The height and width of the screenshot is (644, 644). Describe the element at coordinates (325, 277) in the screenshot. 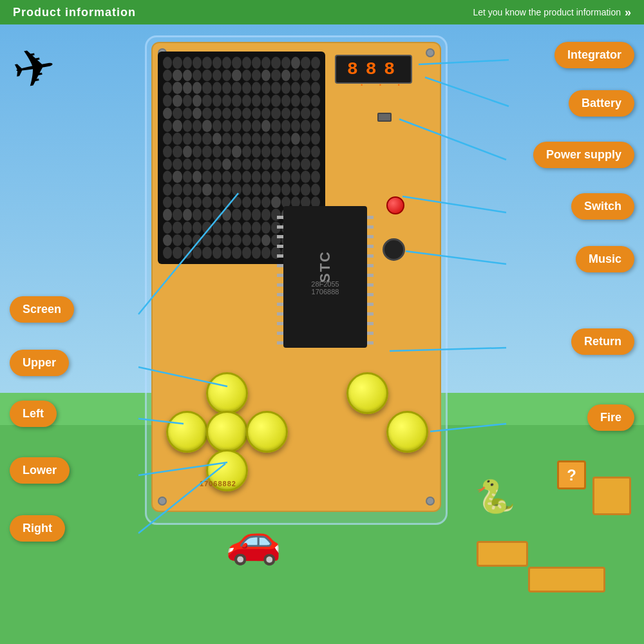

I see `ic-chip: STC 28F20551706888` at that location.